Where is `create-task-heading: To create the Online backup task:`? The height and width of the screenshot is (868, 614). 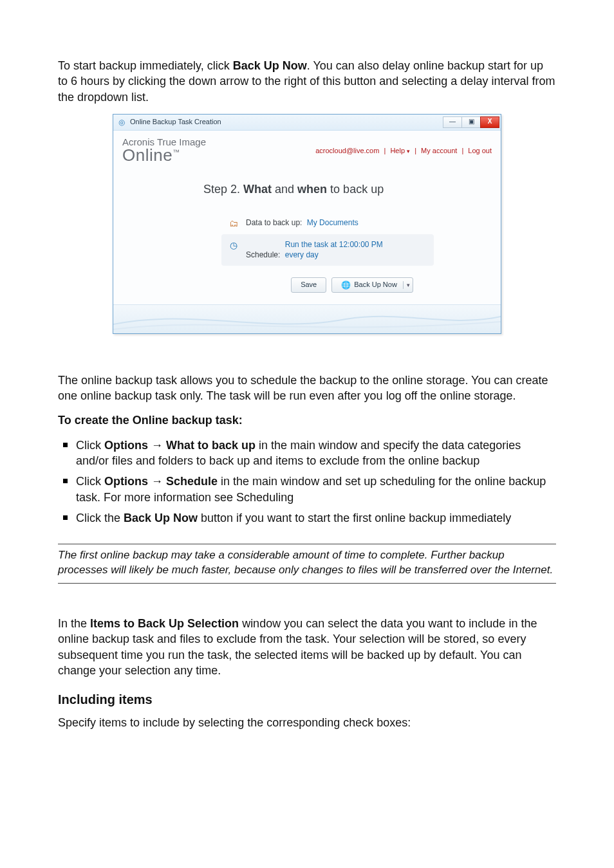 create-task-heading: To create the Online backup task: is located at coordinates (307, 420).